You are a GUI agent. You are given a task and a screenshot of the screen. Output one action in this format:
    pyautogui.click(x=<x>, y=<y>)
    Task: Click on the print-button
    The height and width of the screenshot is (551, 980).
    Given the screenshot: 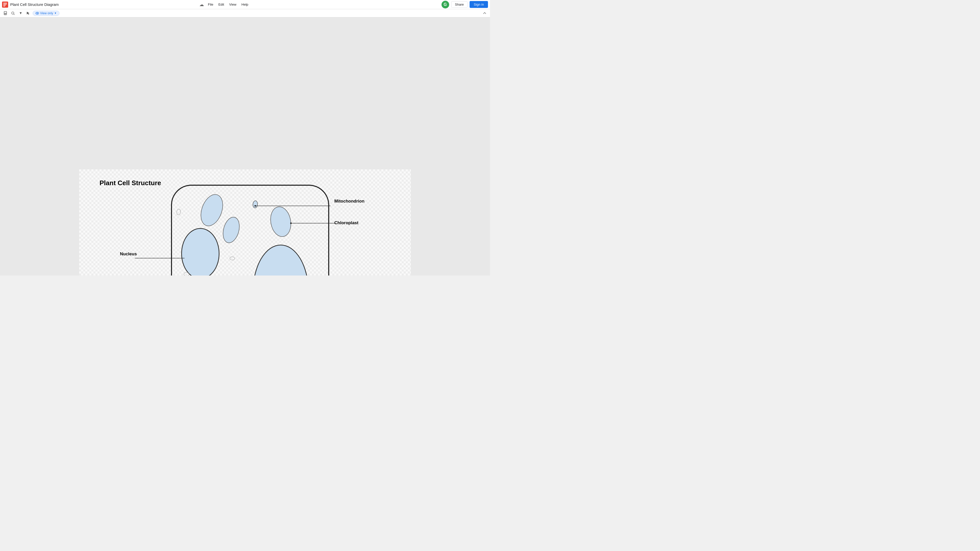 What is the action you would take?
    pyautogui.click(x=5, y=13)
    